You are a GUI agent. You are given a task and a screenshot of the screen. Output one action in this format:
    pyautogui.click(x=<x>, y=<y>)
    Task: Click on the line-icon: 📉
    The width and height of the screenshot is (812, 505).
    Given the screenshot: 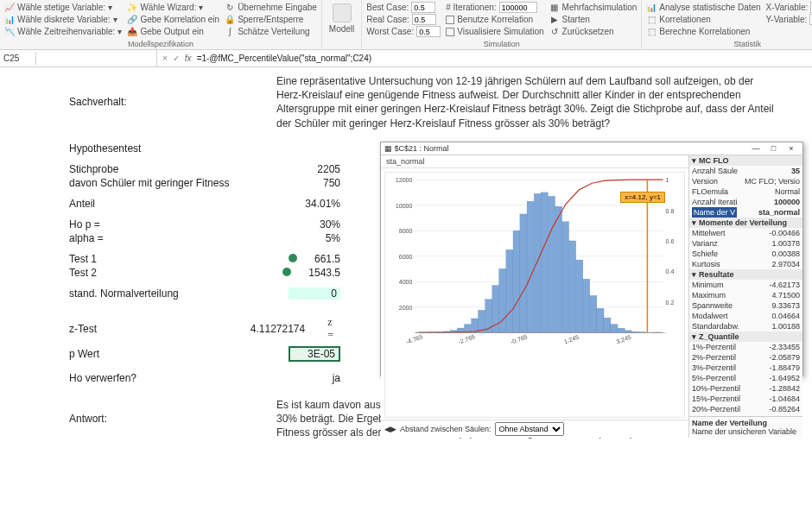 What is the action you would take?
    pyautogui.click(x=10, y=32)
    